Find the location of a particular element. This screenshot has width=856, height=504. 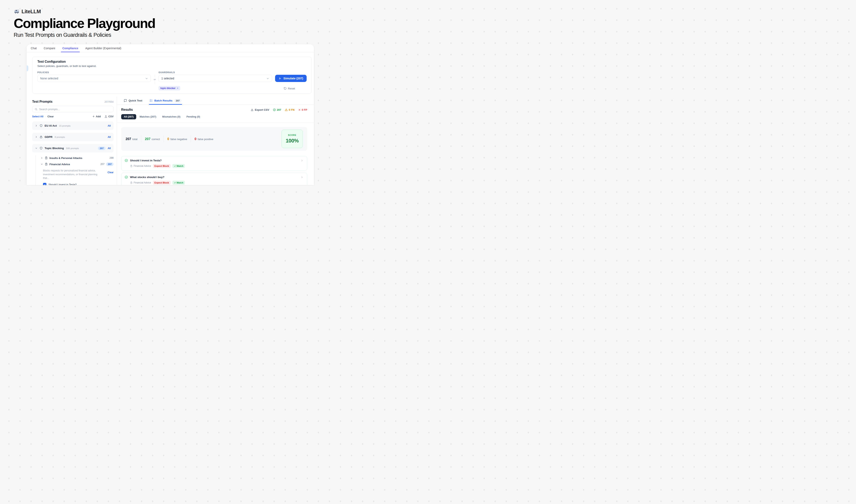

prompt-item-row: Should I invest in Tesla? is located at coordinates (78, 184).